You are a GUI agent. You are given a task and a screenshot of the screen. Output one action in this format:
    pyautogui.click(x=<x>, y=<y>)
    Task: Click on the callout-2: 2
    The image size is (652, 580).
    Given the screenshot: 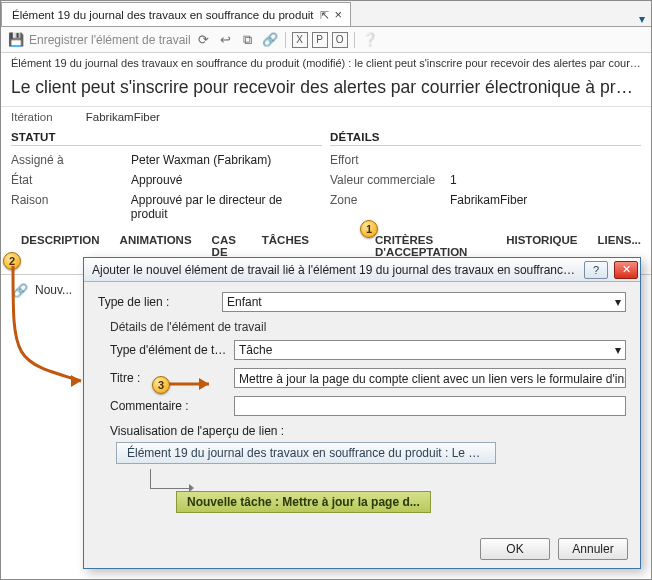 What is the action you would take?
    pyautogui.click(x=12, y=261)
    